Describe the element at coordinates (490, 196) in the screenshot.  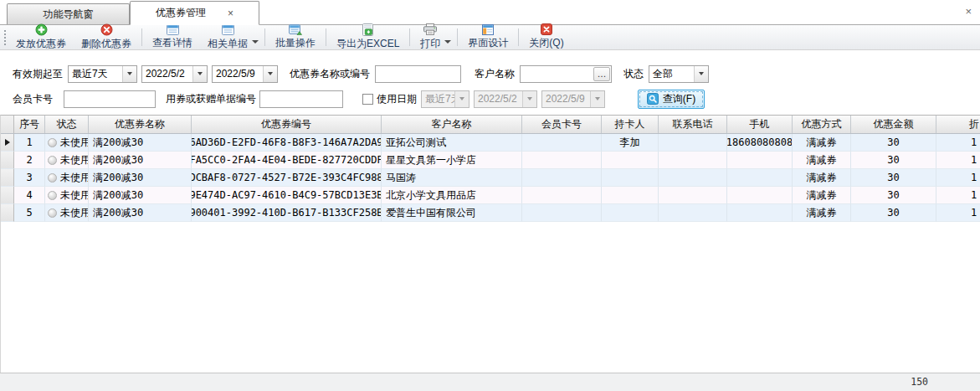
I see `table-row: 4 未使用 满200减30 809E474D-AC97-4610-B4C9-57…` at that location.